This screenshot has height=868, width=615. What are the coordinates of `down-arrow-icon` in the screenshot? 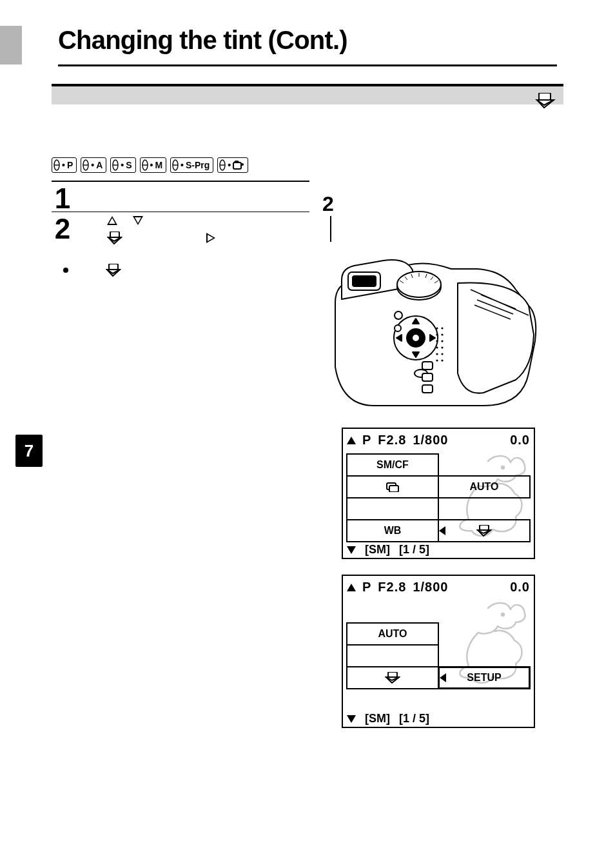 It's located at (138, 221).